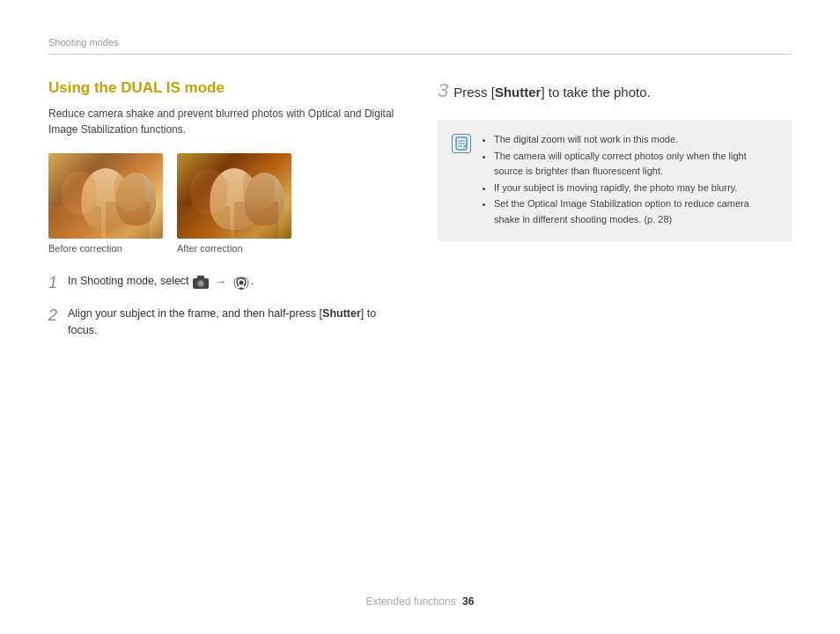  Describe the element at coordinates (234, 248) in the screenshot. I see `image-caption-after: After correction` at that location.